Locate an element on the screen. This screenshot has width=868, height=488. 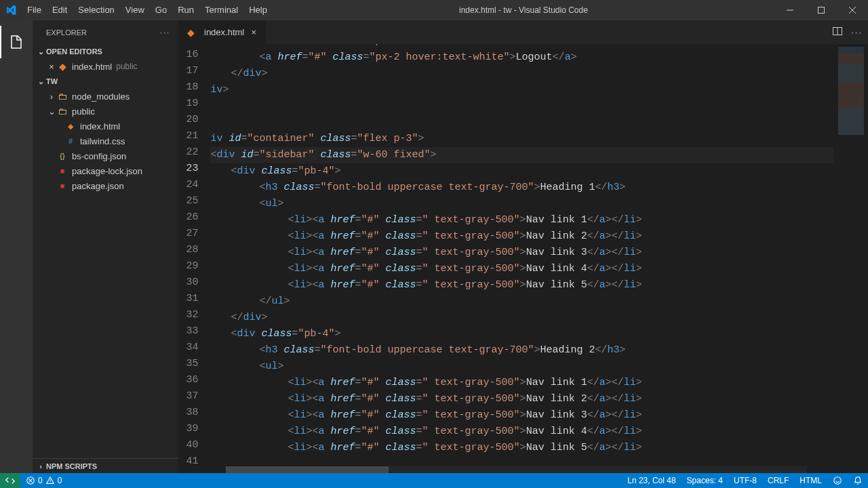
file-item: ◆index.html is located at coordinates (106, 126).